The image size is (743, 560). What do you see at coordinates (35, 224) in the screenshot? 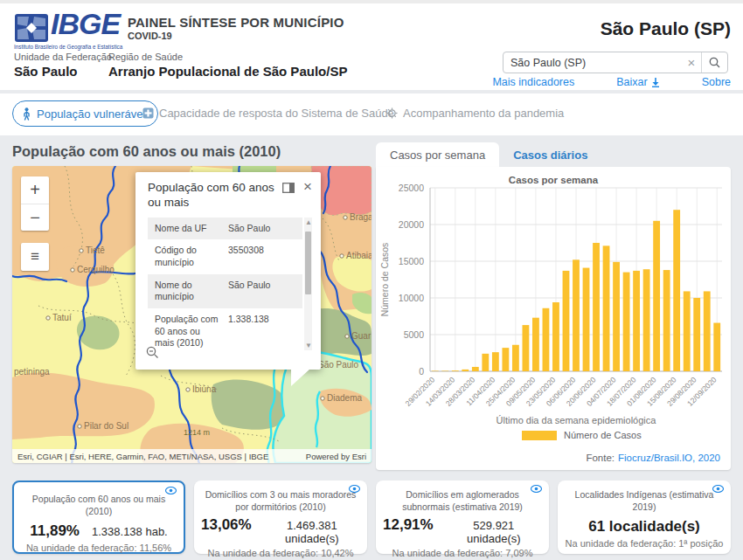
I see `map-controls: + − ≡` at bounding box center [35, 224].